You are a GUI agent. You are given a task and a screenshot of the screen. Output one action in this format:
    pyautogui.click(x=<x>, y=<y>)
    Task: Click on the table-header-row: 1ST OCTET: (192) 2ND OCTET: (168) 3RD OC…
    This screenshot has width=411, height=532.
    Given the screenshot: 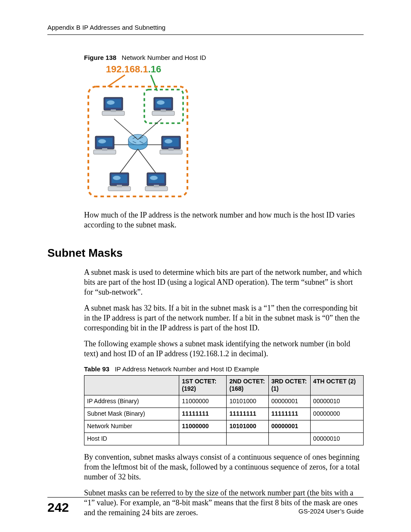 What is the action you would take?
    pyautogui.click(x=224, y=385)
    